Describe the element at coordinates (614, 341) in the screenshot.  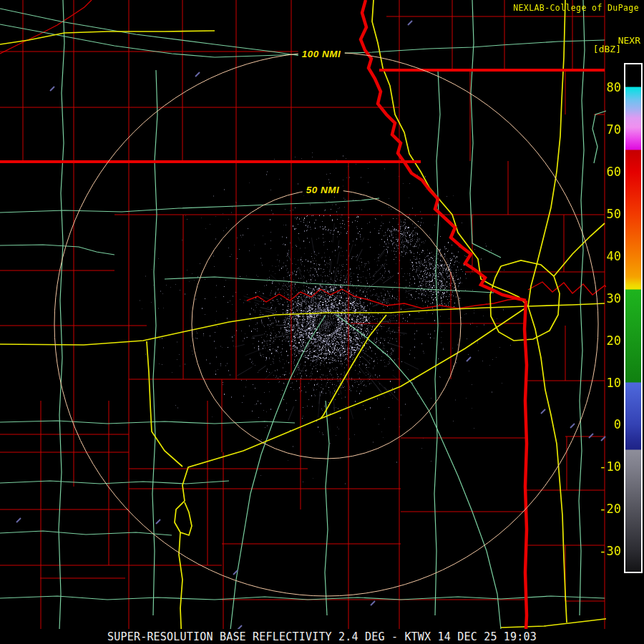
I see `scale-tick-label: 20` at that location.